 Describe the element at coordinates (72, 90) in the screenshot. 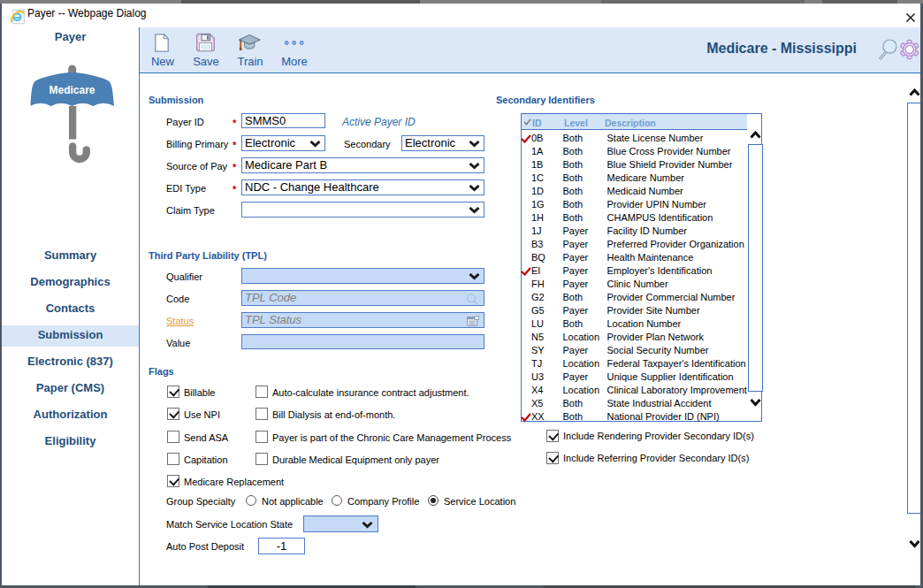

I see `svg-text: Medicare` at that location.